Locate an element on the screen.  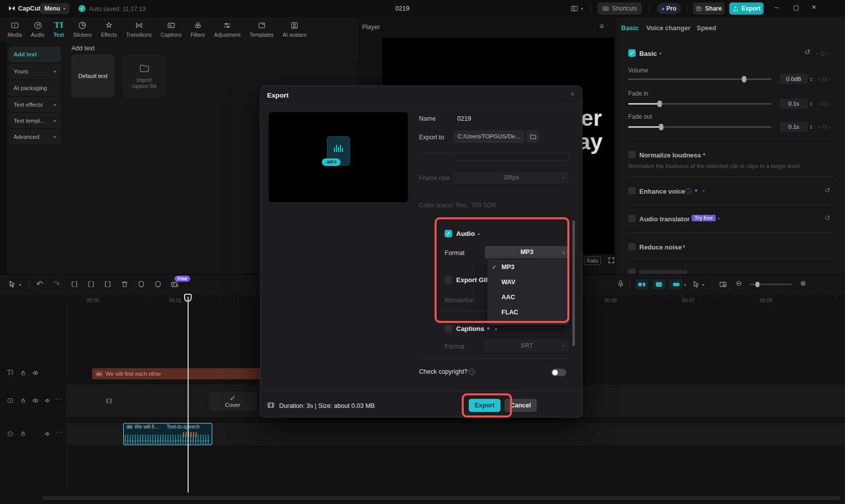
fadein-value: 0.1s is located at coordinates (794, 104).